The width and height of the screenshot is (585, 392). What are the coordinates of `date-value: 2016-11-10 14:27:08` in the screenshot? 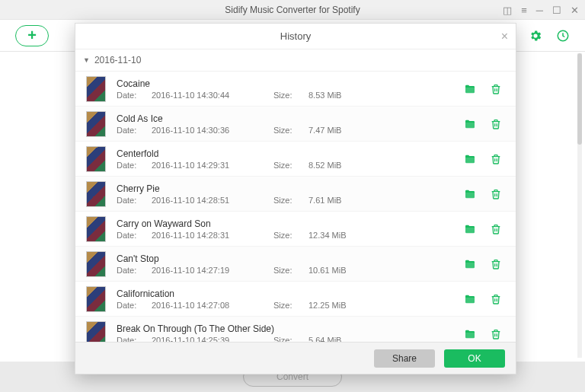 It's located at (213, 305).